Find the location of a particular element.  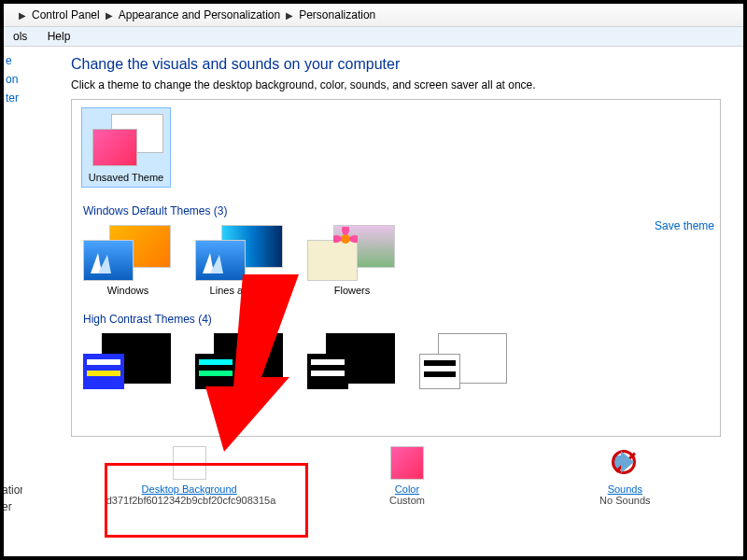

desktop-background-sub: d371f2bf6012342b9cbf20cfc908315a is located at coordinates (190, 500).